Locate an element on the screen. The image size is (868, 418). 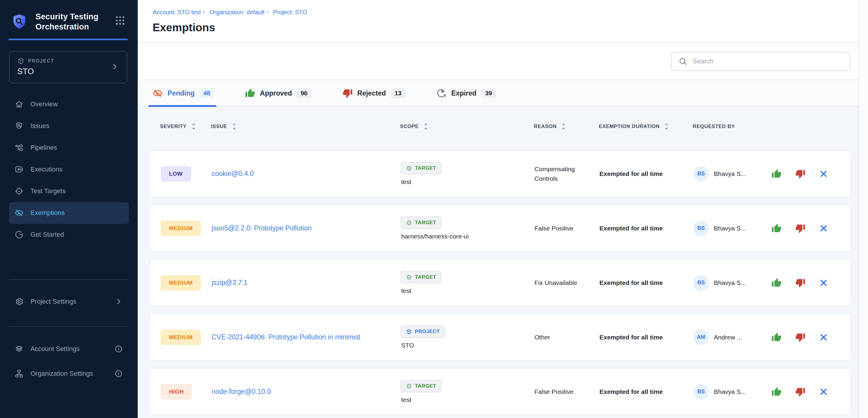
table-row: MEDIUM json5@2.2.0: Prototype Pollution … is located at coordinates (500, 228).